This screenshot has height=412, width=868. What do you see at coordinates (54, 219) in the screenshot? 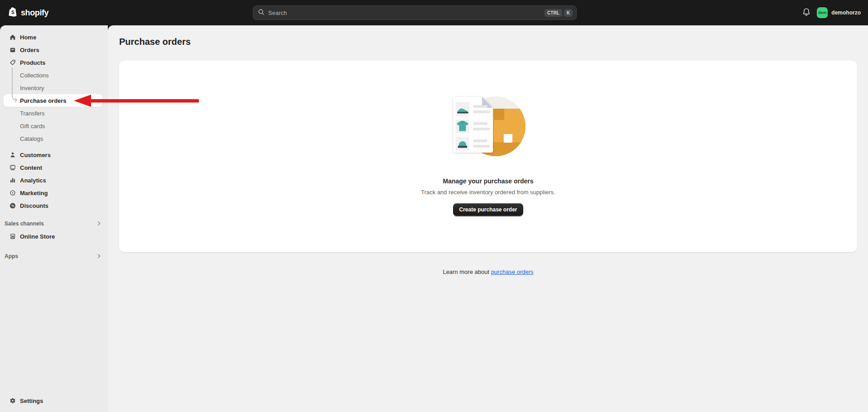
I see `sidebar: Home Orders Products Collections` at bounding box center [54, 219].